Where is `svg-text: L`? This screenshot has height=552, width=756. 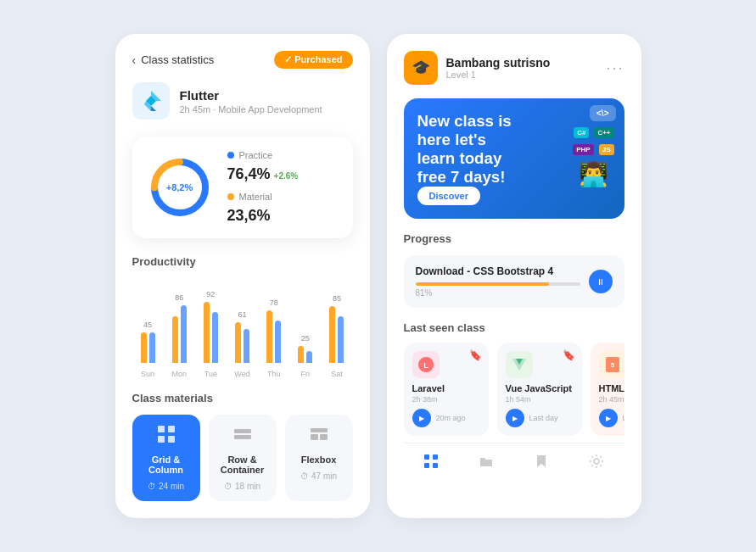 svg-text: L is located at coordinates (426, 365).